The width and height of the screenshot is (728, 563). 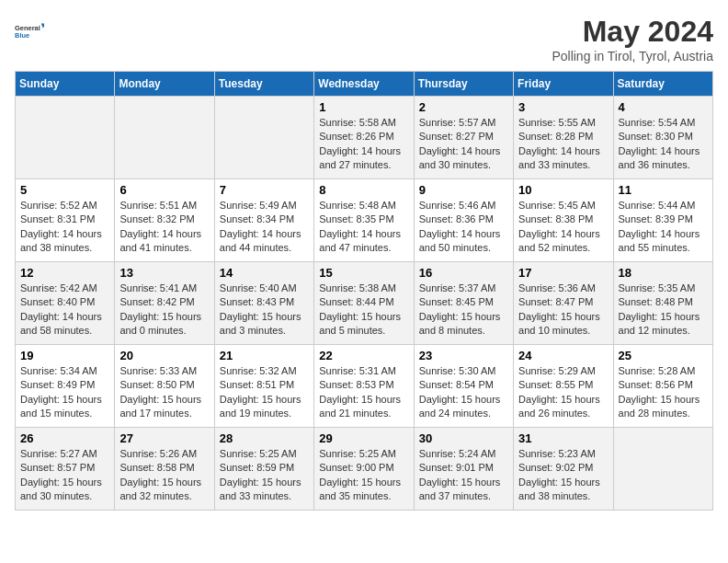 I want to click on day-info: Sunrise: 5:29 AM Sunset: 8:55 PM Dayligh…, so click(x=563, y=393).